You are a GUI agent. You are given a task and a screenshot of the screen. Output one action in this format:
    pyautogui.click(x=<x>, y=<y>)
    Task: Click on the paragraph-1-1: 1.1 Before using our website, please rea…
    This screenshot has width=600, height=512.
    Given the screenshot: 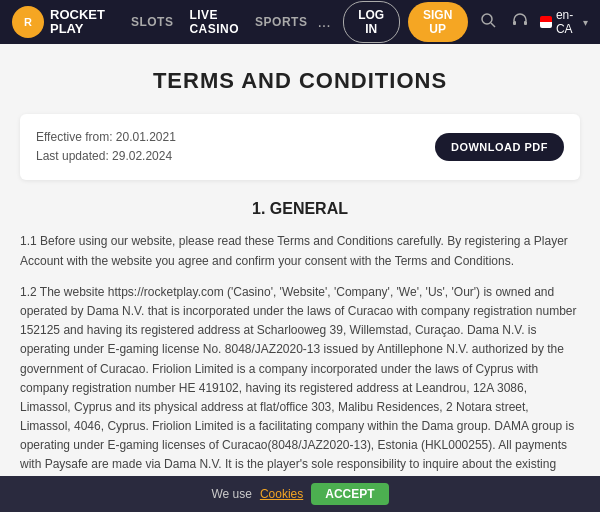 What is the action you would take?
    pyautogui.click(x=300, y=251)
    